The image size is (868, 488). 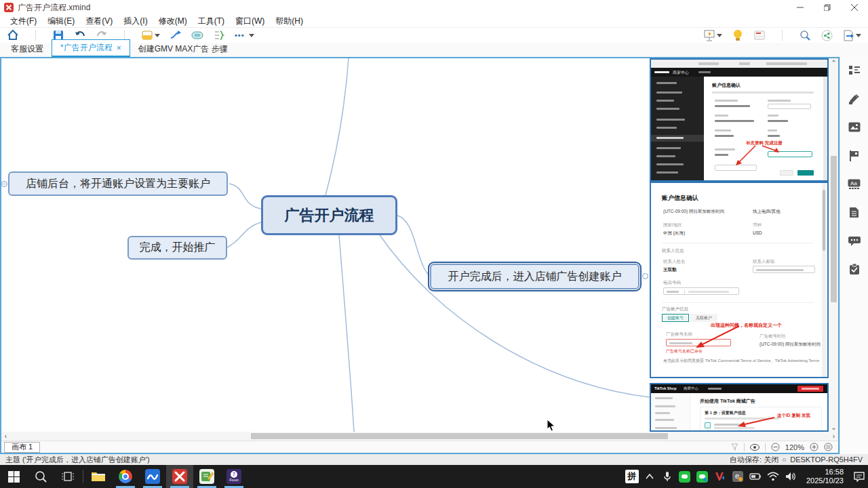 I want to click on marker-flag-icon, so click(x=854, y=156).